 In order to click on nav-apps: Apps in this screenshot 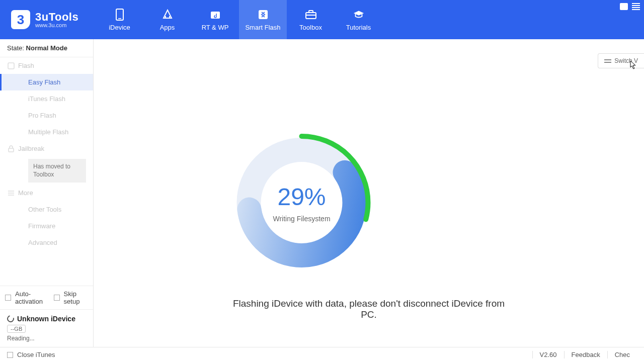, I will do `click(167, 20)`.